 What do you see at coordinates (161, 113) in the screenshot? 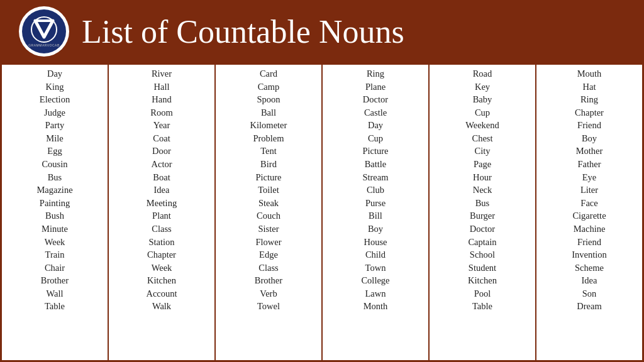
I see `word-item: Room` at bounding box center [161, 113].